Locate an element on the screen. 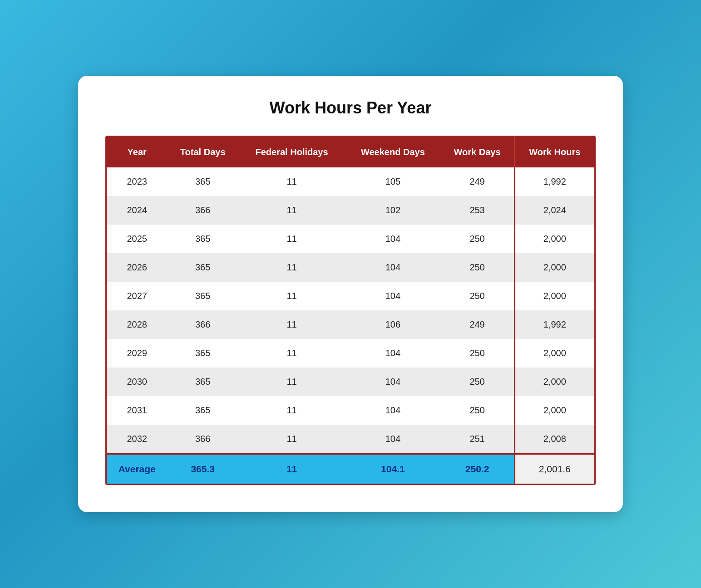 This screenshot has width=701, height=588. cell-year: 2026 is located at coordinates (137, 268).